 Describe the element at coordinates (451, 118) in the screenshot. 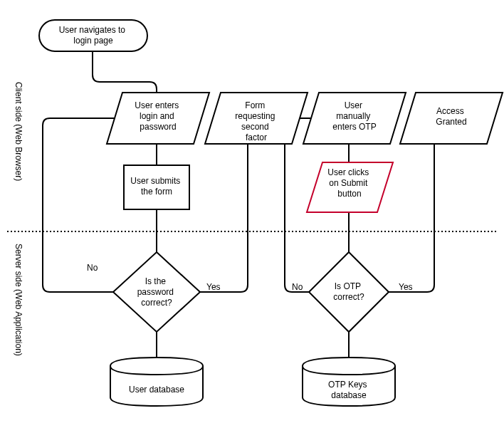

I see `node-access-granted: Access Granted` at that location.